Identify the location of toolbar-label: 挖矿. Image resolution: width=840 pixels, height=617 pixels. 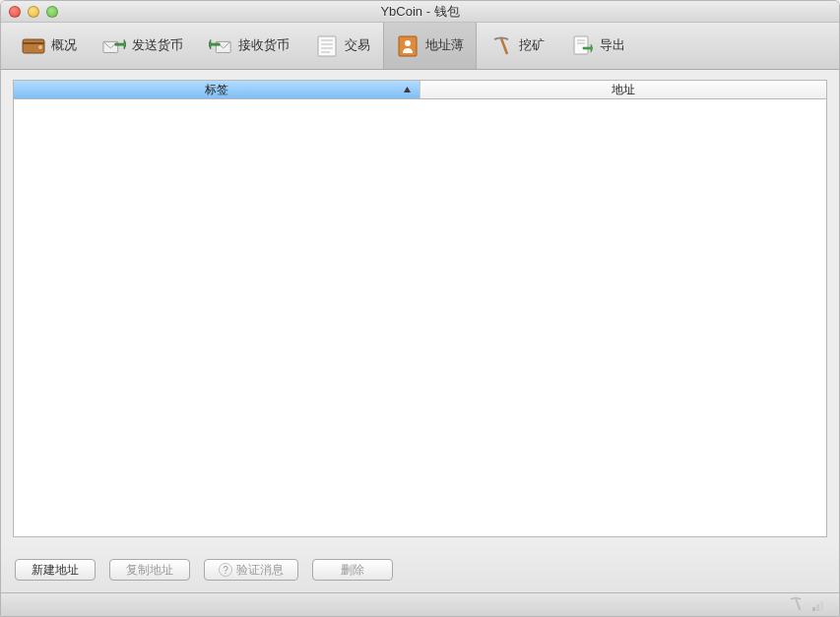
(532, 45).